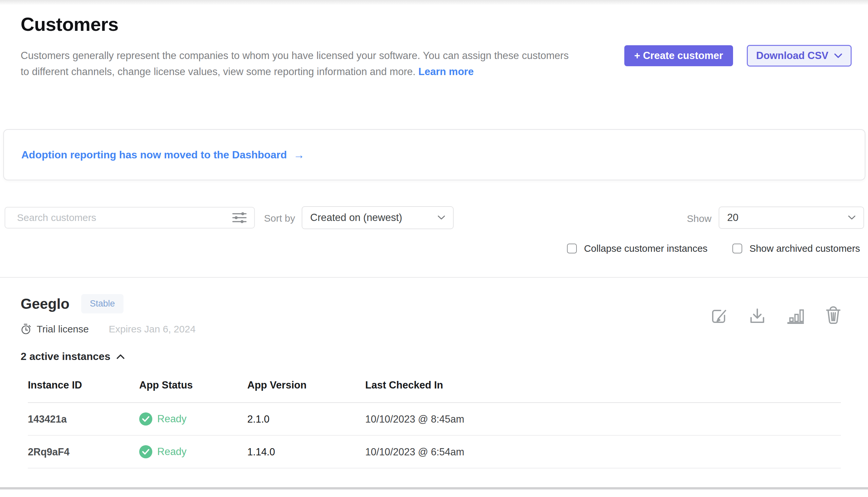  What do you see at coordinates (239, 218) in the screenshot?
I see `filter-sliders-icon` at bounding box center [239, 218].